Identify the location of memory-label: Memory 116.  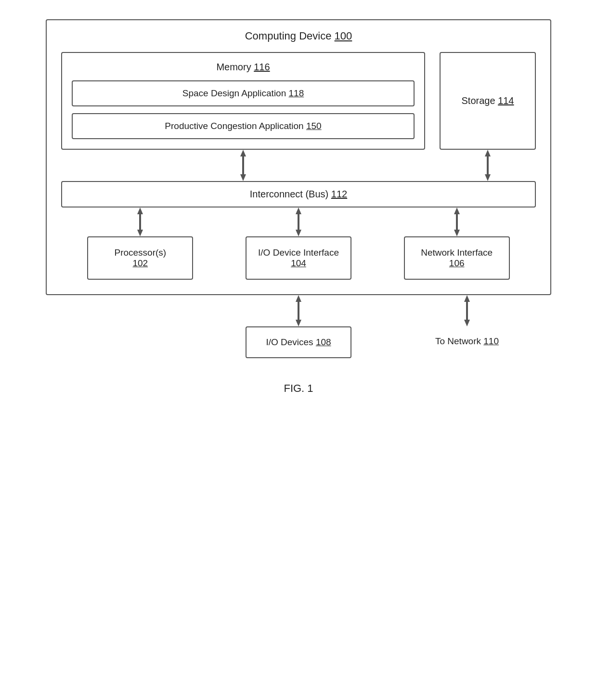
(243, 67).